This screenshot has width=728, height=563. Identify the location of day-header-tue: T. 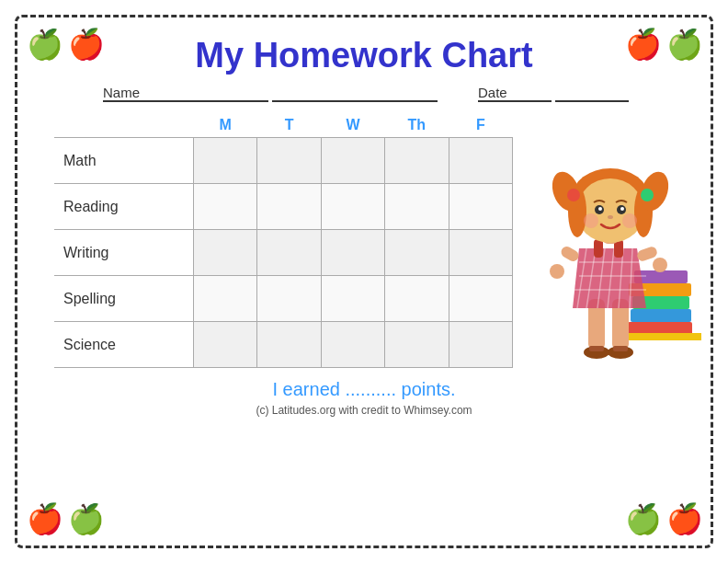
(289, 125).